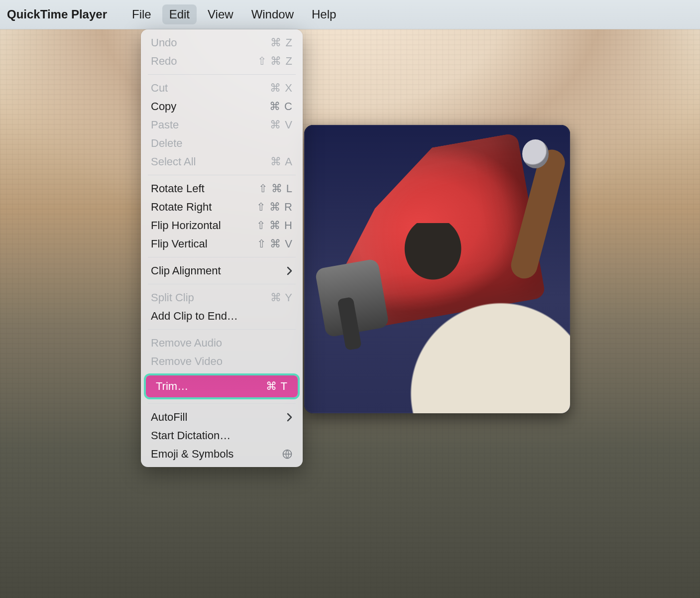  I want to click on menu-item-flip-horizontal: Flip Horizontal ⇧ ⌘ H, so click(222, 225).